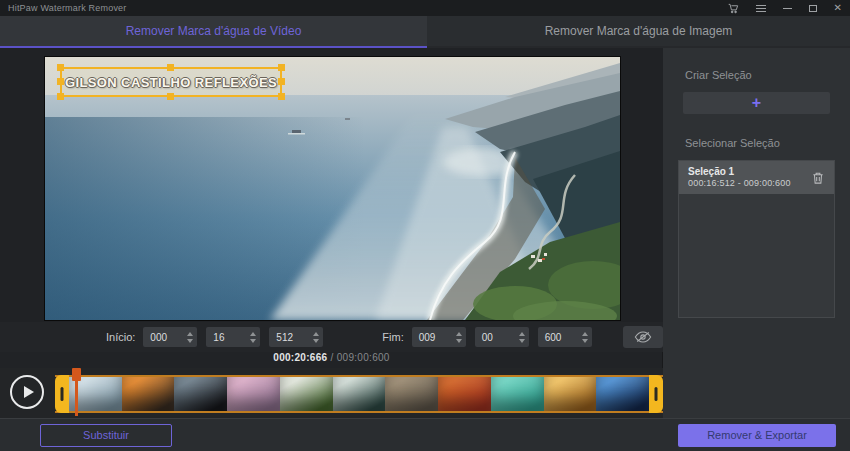 This screenshot has width=850, height=451. I want to click on play-button, so click(27, 392).